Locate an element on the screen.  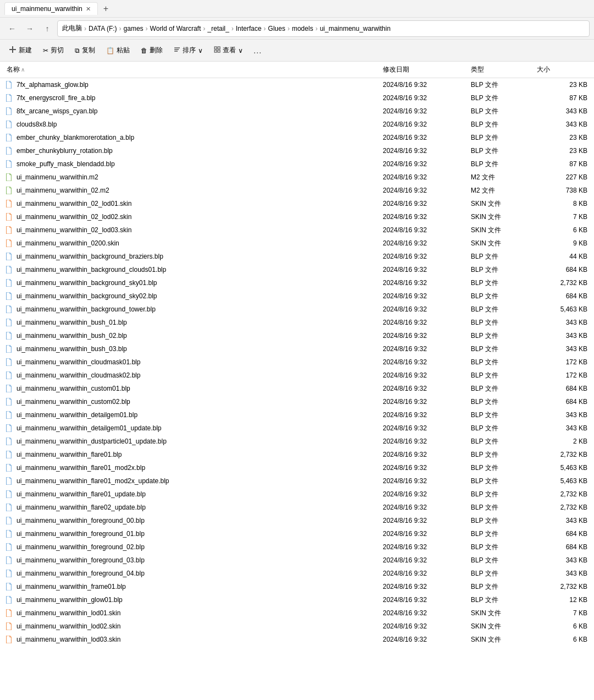
table-row: ui_mainmenu_warwithin_flare02_update.blp… is located at coordinates (297, 507).